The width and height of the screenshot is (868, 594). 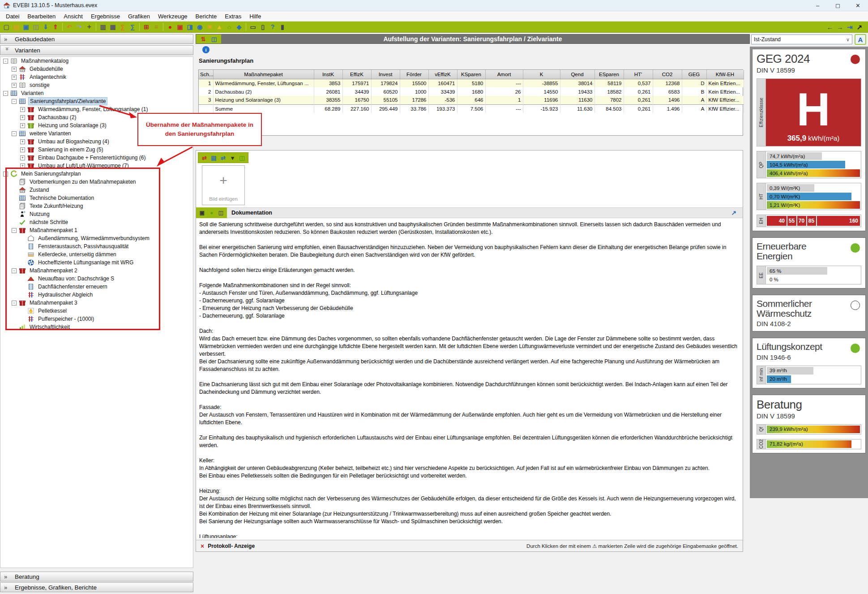 I want to click on menu-grafiken: Grafiken, so click(x=139, y=16).